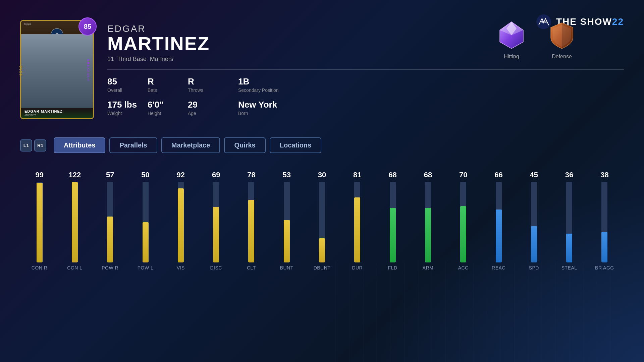 The width and height of the screenshot is (644, 362). I want to click on attr-value-0: 99, so click(39, 175).